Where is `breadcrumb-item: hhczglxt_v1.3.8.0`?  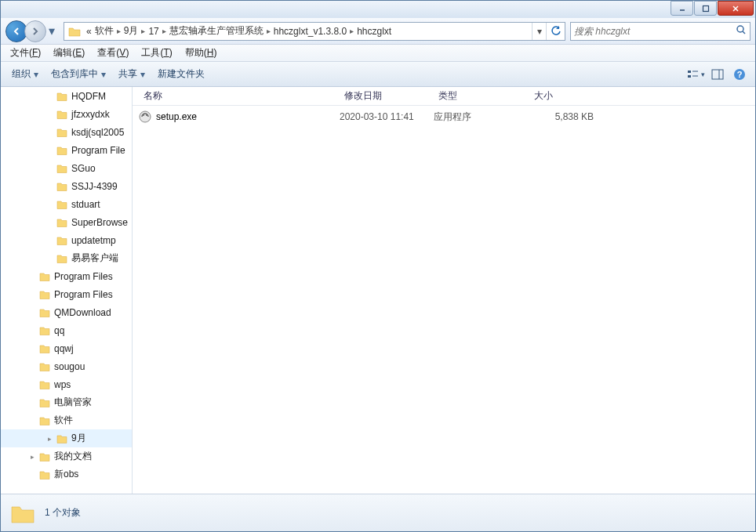 breadcrumb-item: hhczglxt_v1.3.8.0 is located at coordinates (311, 31).